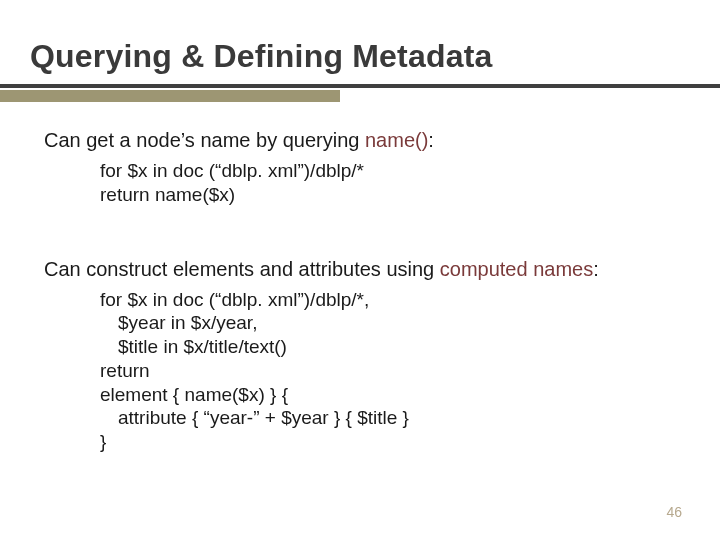  Describe the element at coordinates (392, 195) in the screenshot. I see `code-line: return name($x)` at that location.